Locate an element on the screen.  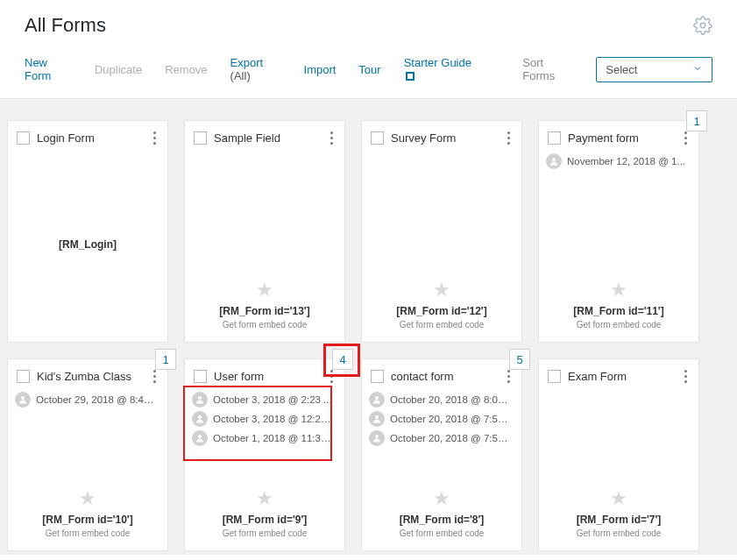
export-label: Export is located at coordinates (247, 63).